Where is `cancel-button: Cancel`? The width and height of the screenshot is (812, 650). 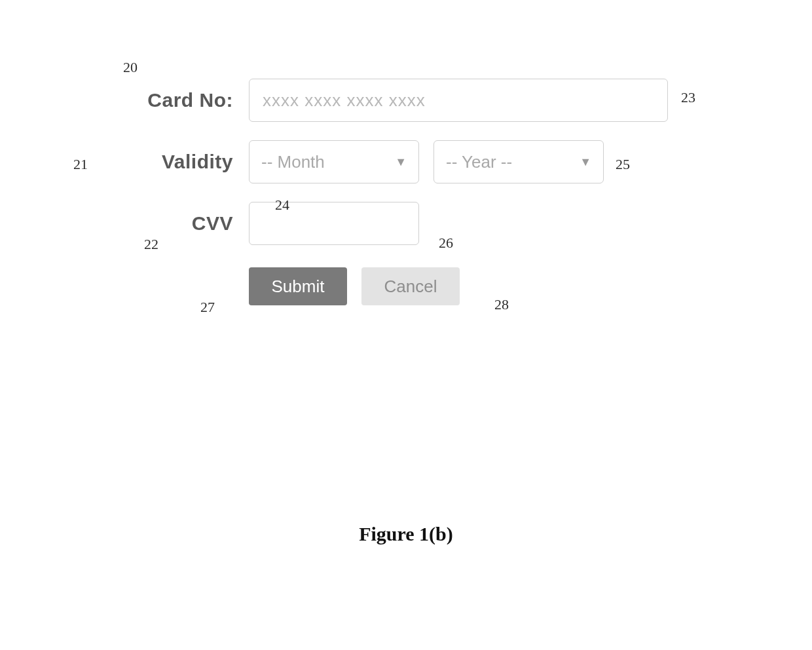
cancel-button: Cancel is located at coordinates (411, 286).